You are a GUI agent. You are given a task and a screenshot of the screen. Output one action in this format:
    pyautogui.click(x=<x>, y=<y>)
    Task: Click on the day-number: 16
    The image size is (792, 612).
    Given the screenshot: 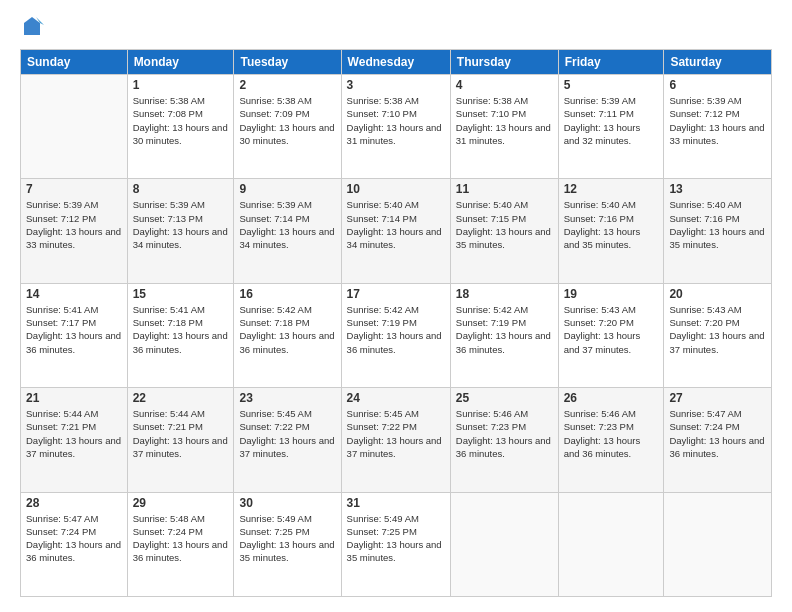 What is the action you would take?
    pyautogui.click(x=287, y=294)
    